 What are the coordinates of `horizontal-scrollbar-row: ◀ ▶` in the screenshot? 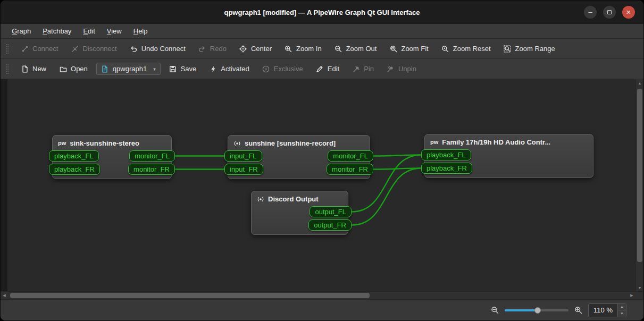 It's located at (322, 295).